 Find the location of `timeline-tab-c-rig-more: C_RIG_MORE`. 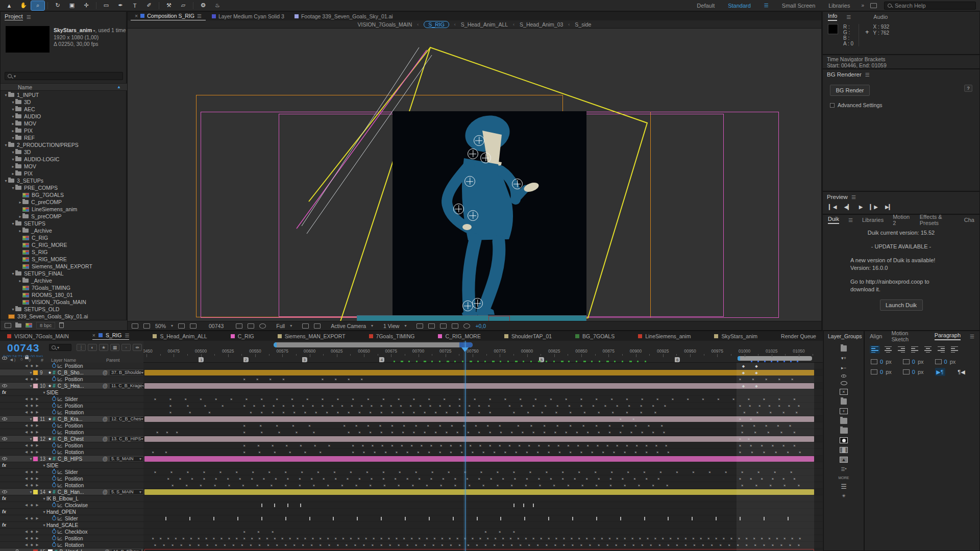

timeline-tab-c-rig-more: C_RIG_MORE is located at coordinates (459, 336).